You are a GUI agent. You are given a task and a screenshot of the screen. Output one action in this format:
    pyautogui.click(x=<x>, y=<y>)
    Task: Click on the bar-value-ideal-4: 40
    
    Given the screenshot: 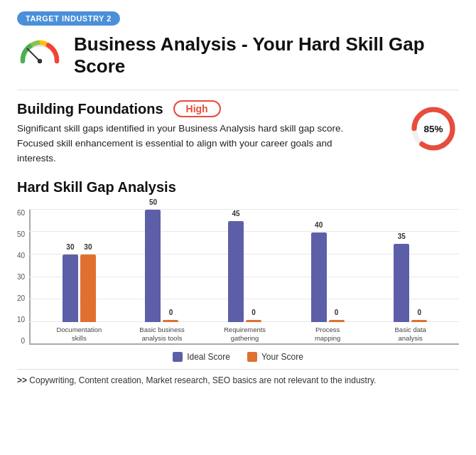 What is the action you would take?
    pyautogui.click(x=318, y=225)
    